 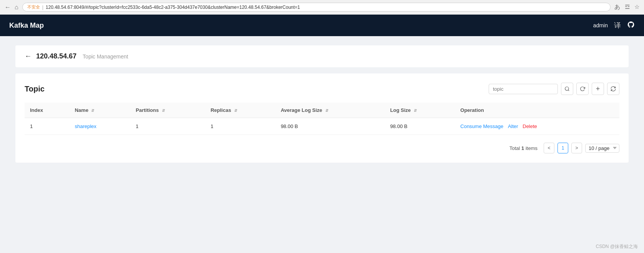 What do you see at coordinates (627, 7) in the screenshot?
I see `browser-icons: あ ☲ ☆` at bounding box center [627, 7].